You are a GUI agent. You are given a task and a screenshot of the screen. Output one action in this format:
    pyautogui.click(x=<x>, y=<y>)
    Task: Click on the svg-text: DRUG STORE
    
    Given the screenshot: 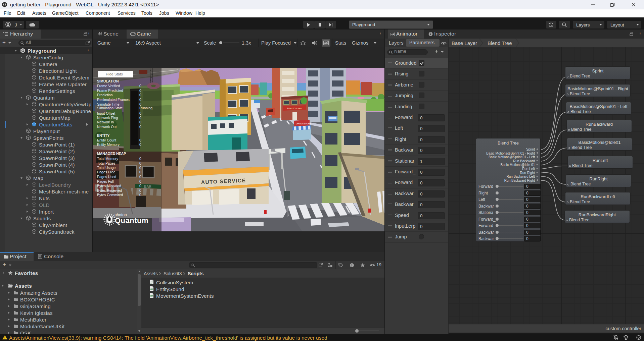 What is the action you would take?
    pyautogui.click(x=304, y=123)
    